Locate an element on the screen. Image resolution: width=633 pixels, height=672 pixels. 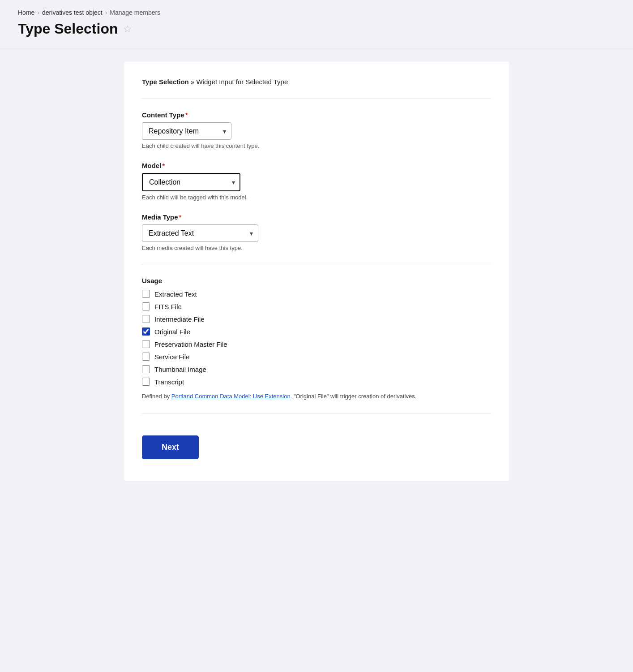
model-label: Model* is located at coordinates (316, 166).